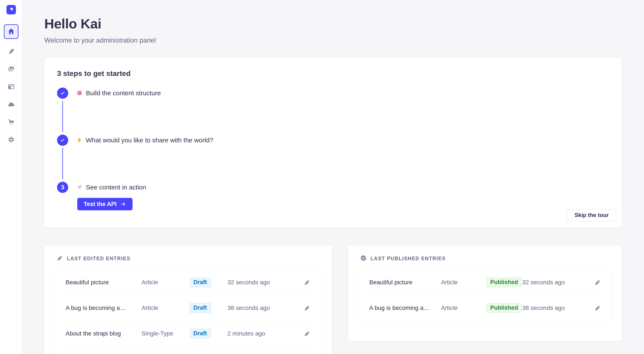 Image resolution: width=644 pixels, height=354 pixels. What do you see at coordinates (123, 204) in the screenshot?
I see `arrow-right-icon` at bounding box center [123, 204].